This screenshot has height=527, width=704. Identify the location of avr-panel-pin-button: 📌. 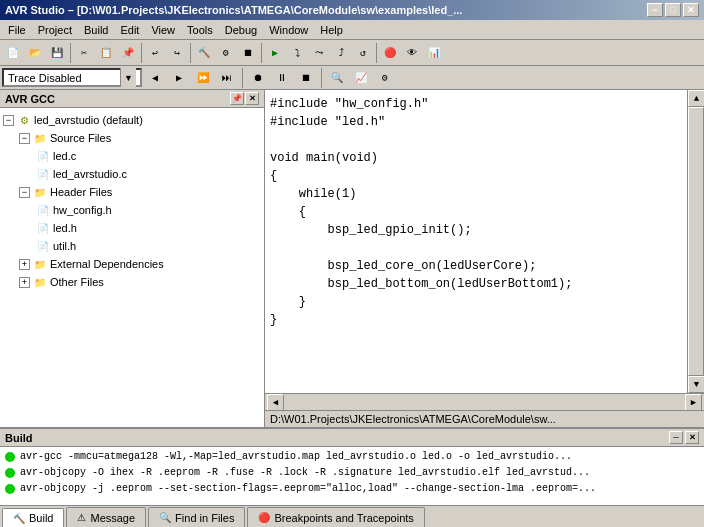
(237, 98).